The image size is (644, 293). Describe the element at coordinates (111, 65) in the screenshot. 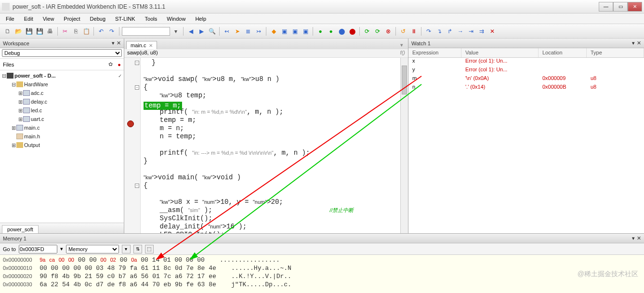

I see `gear-icon: ✿` at that location.